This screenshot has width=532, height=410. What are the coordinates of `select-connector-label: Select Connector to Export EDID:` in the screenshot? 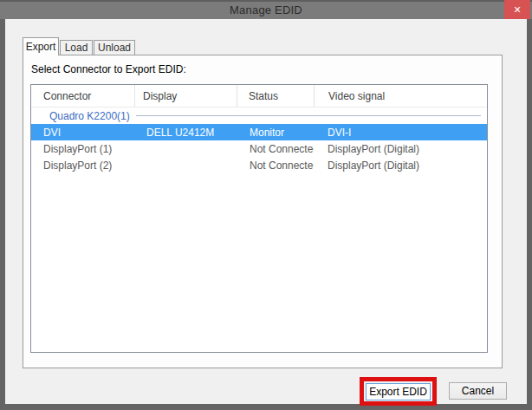 It's located at (109, 69).